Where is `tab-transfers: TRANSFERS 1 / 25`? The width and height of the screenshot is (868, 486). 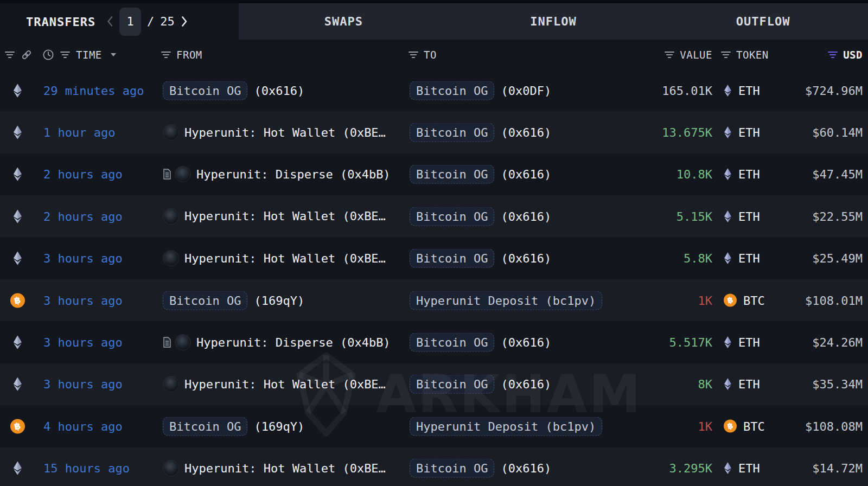 tab-transfers: TRANSFERS 1 / 25 is located at coordinates (119, 22).